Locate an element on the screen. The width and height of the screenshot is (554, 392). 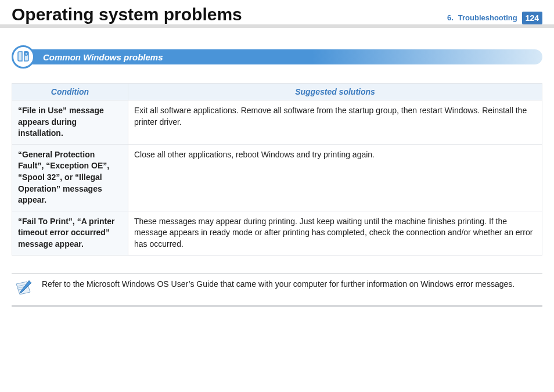
section-header: ? Common Windows problems is located at coordinates (277, 57).